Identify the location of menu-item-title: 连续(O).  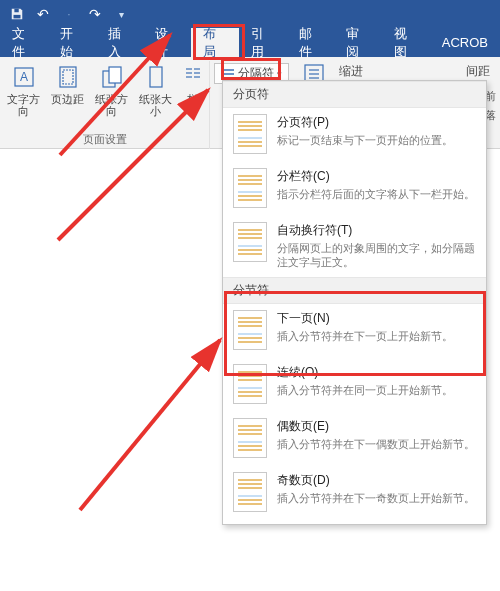
(376, 372).